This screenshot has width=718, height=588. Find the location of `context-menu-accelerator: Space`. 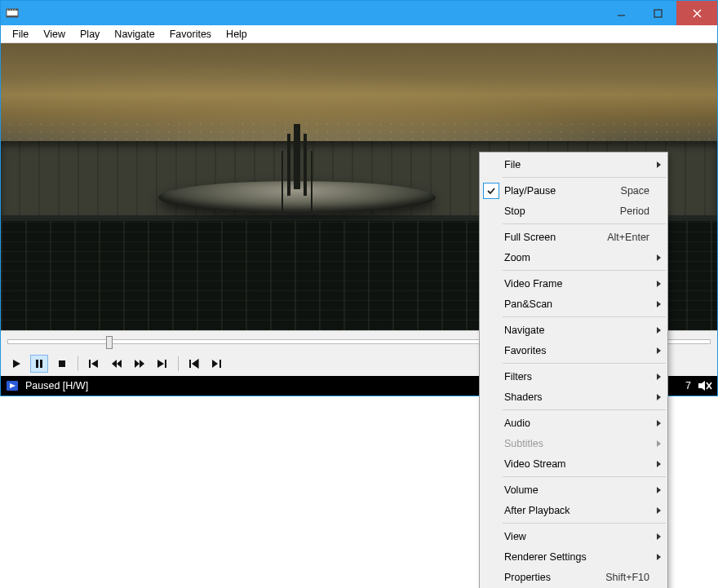

context-menu-accelerator: Space is located at coordinates (635, 191).